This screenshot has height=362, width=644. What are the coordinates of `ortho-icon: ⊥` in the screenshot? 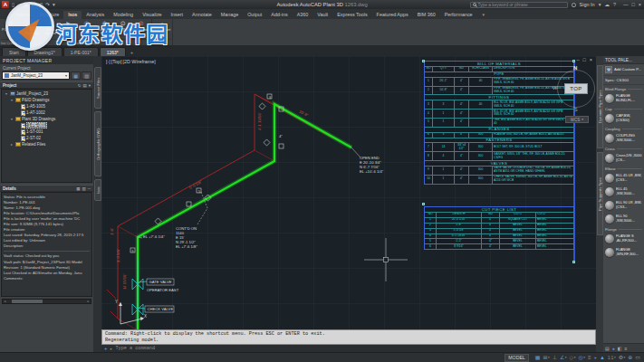 It's located at (554, 358).